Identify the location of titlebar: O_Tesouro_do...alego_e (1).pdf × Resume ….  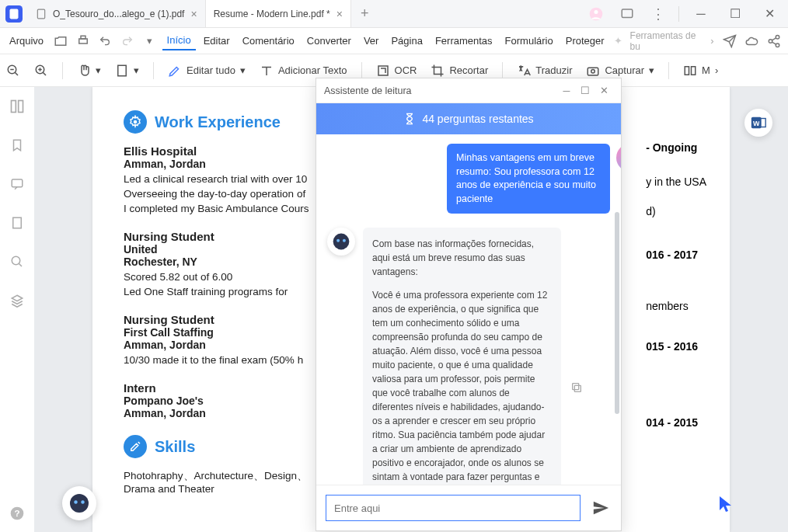
(394, 14).